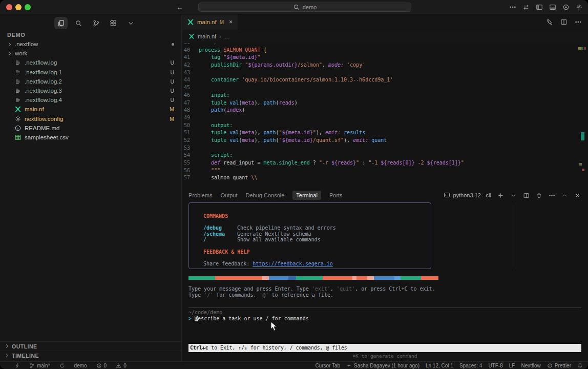  I want to click on search-text: demo, so click(310, 7).